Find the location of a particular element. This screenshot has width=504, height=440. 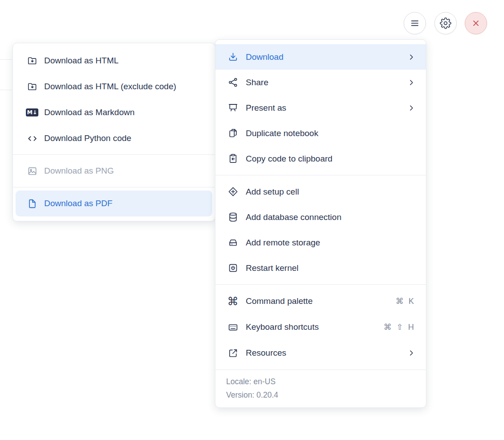

close-button is located at coordinates (476, 23).